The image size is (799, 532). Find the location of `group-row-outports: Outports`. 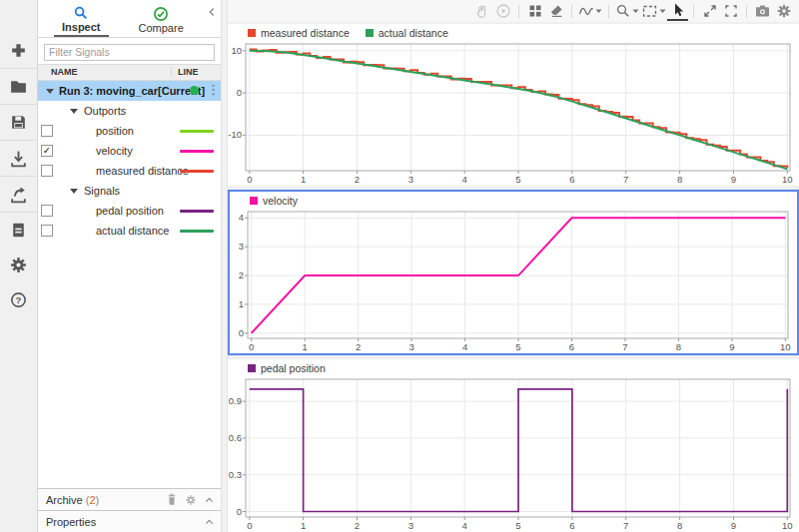

group-row-outports: Outports is located at coordinates (130, 111).